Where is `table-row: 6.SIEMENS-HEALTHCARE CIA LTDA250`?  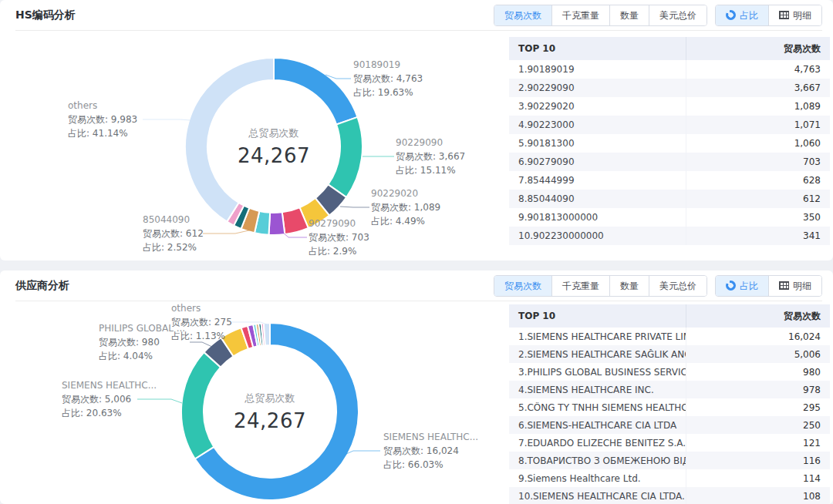
table-row: 6.SIEMENS-HEALTHCARE CIA LTDA250 is located at coordinates (669, 425).